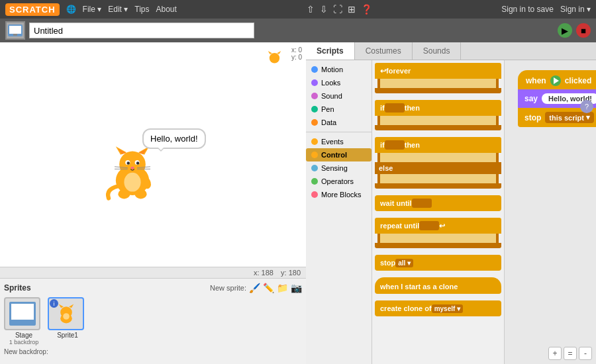 This screenshot has width=596, height=364. I want to click on stage-x: x: 0, so click(297, 50).